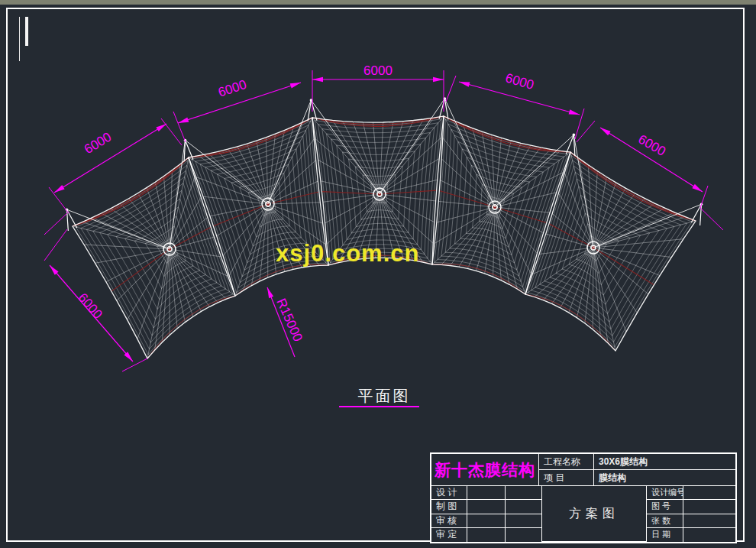 The width and height of the screenshot is (756, 548). Describe the element at coordinates (486, 493) in the screenshot. I see `designer-value` at that location.